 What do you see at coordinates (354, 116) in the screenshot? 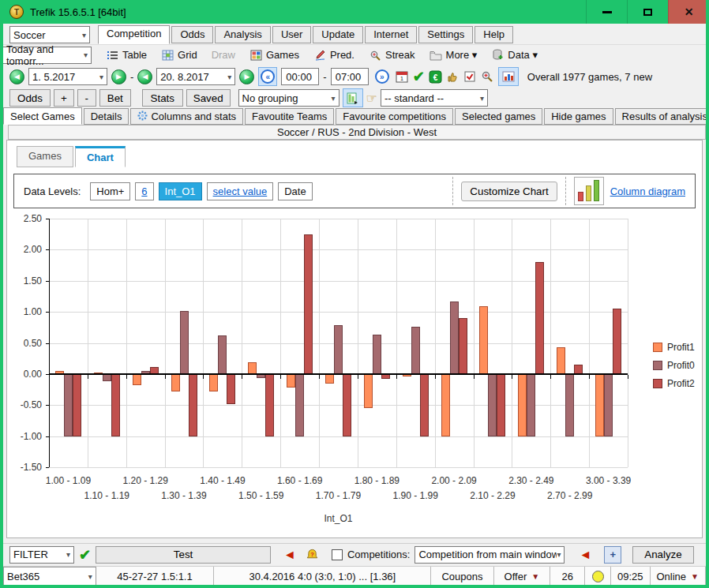
I see `filter-tab-strip: Select GamesDetailsColumns and statsFavo…` at bounding box center [354, 116].